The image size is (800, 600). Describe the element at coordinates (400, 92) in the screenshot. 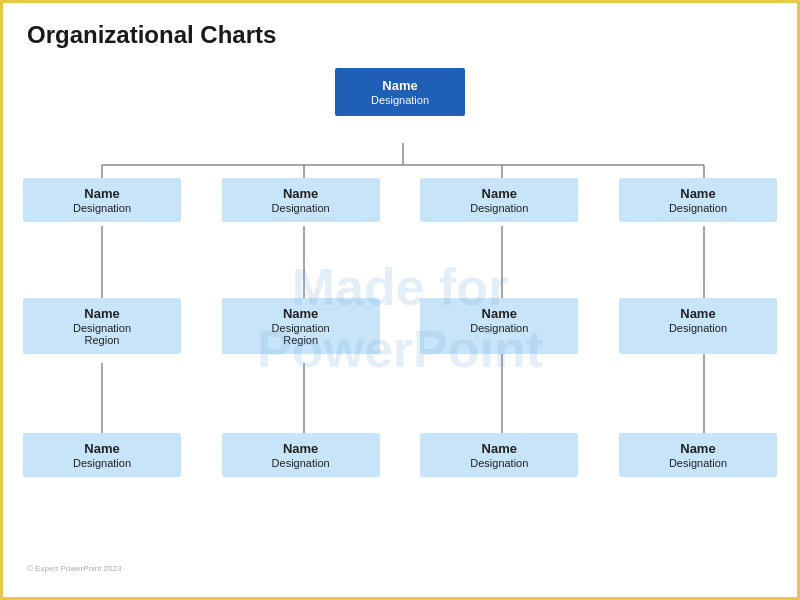

I see `root-box: Name Designation` at that location.